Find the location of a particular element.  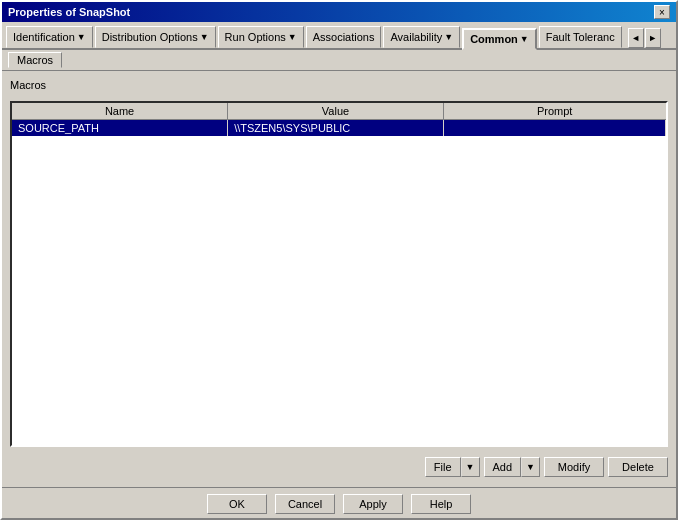

col-value-header: Value is located at coordinates (336, 112).